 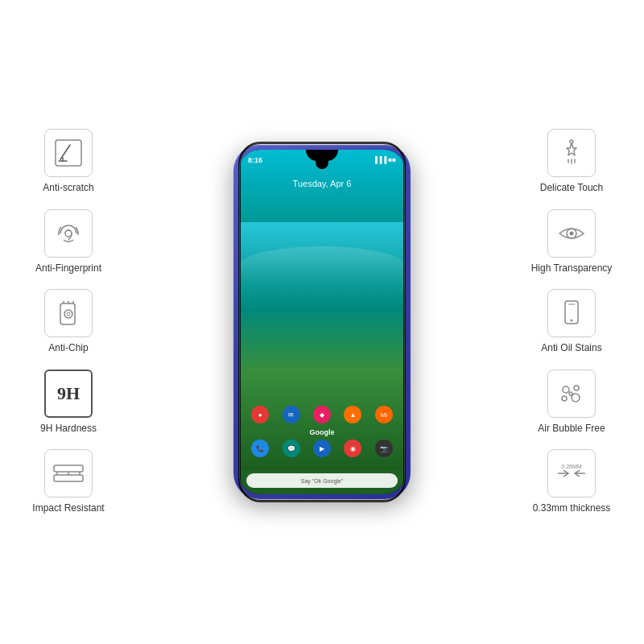 What do you see at coordinates (572, 394) in the screenshot?
I see `air-bubble-free-icon-box` at bounding box center [572, 394].